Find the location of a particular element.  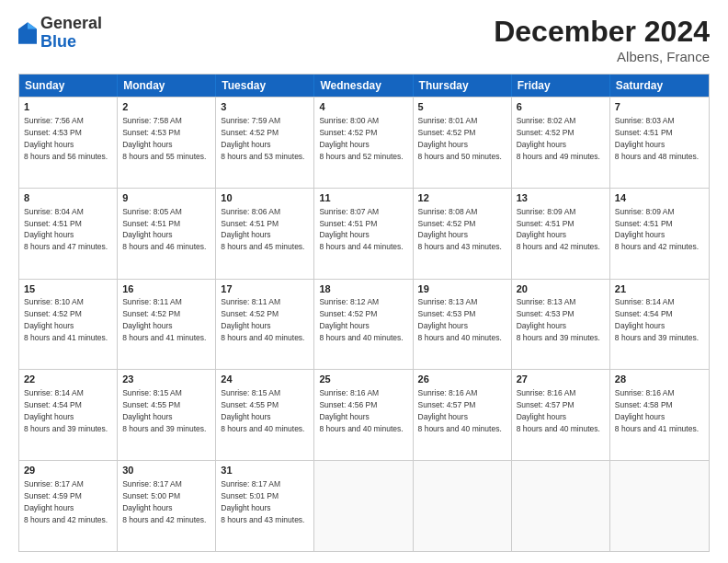

calendar-header-row: SundayMondayTuesdayWednesdayThursdayFrid… is located at coordinates (364, 86).